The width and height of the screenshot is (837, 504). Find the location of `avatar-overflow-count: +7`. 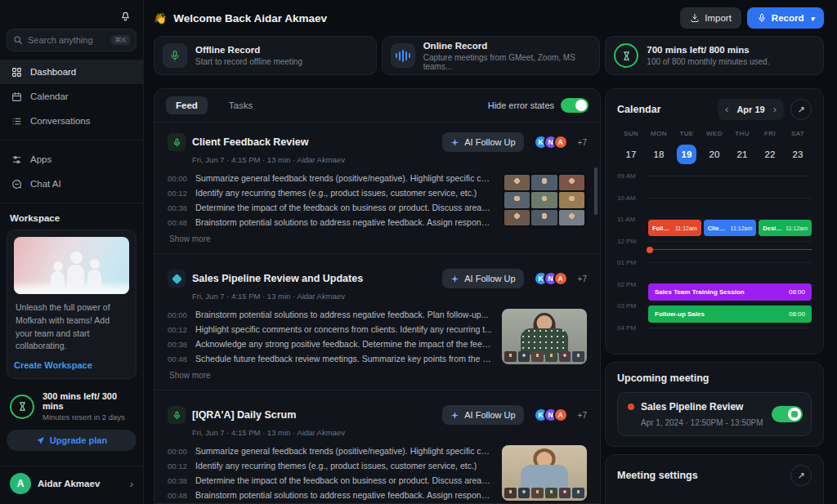

avatar-overflow-count: +7 is located at coordinates (582, 142).